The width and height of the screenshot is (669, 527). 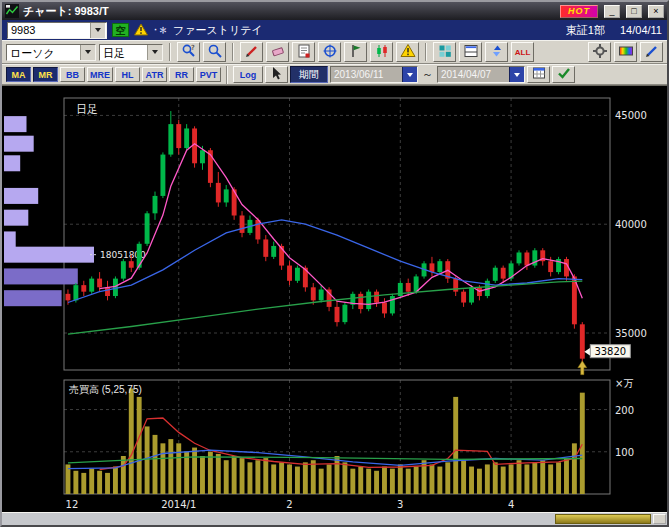 What do you see at coordinates (652, 52) in the screenshot?
I see `edit-color-button` at bounding box center [652, 52].